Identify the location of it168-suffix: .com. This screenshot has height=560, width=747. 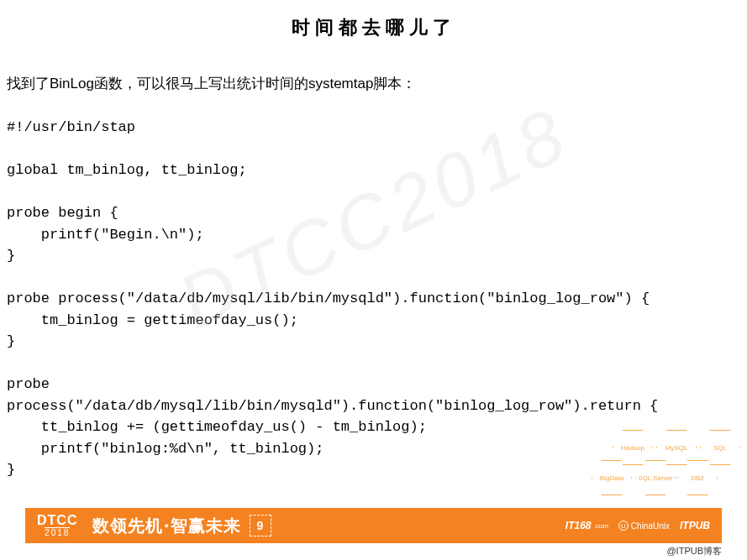
(602, 526).